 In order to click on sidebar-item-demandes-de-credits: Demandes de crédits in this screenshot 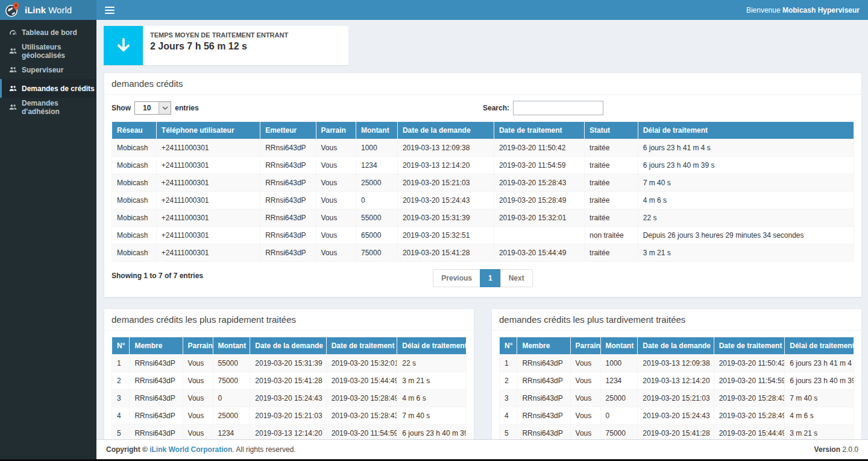, I will do `click(48, 88)`.